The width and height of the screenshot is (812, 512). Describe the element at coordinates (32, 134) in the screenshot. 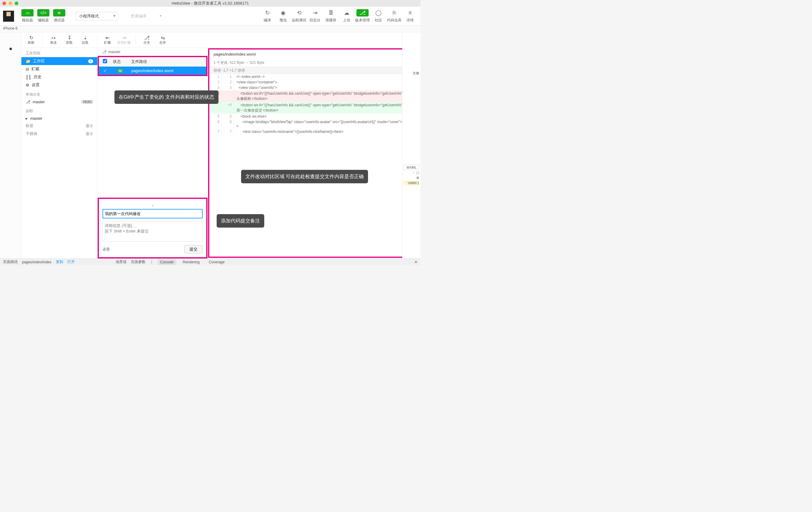

I see `submodule-label: 子模块` at that location.